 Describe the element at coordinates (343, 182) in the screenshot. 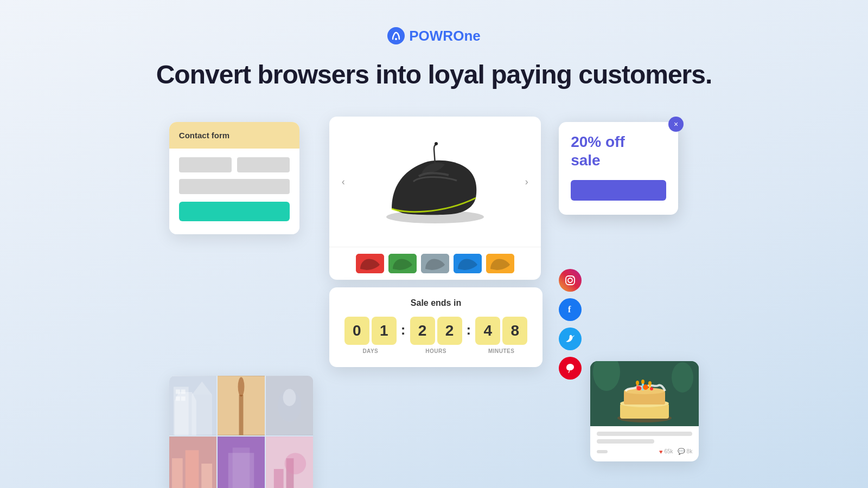

I see `carousel-prev-button: ‹` at that location.